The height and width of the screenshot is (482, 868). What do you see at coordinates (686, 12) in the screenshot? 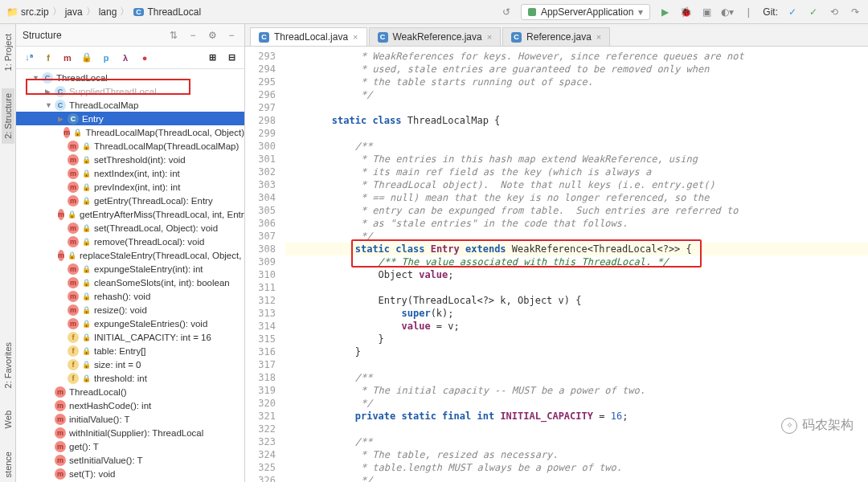
I see `debug-icon: 🐞` at bounding box center [686, 12].